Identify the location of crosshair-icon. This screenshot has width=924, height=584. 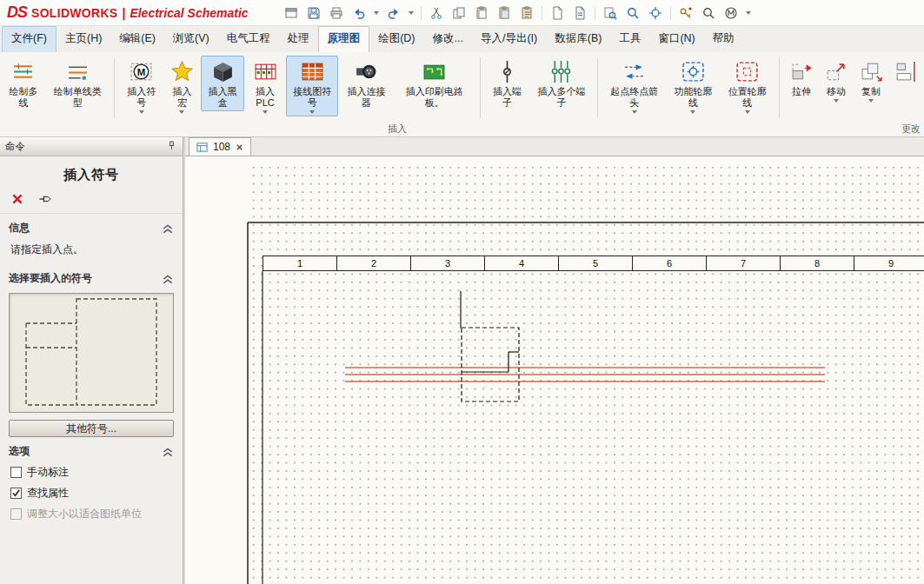
(655, 13).